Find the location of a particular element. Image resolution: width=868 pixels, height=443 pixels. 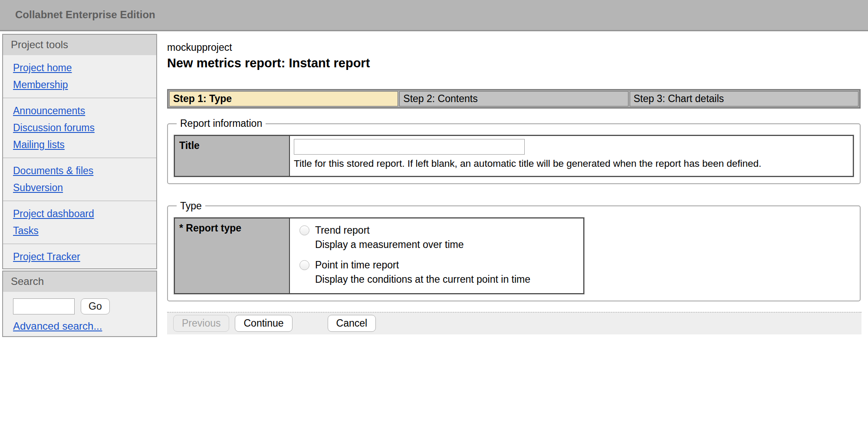

sidebar-item-mailing-lists: Mailing lists is located at coordinates (80, 145).